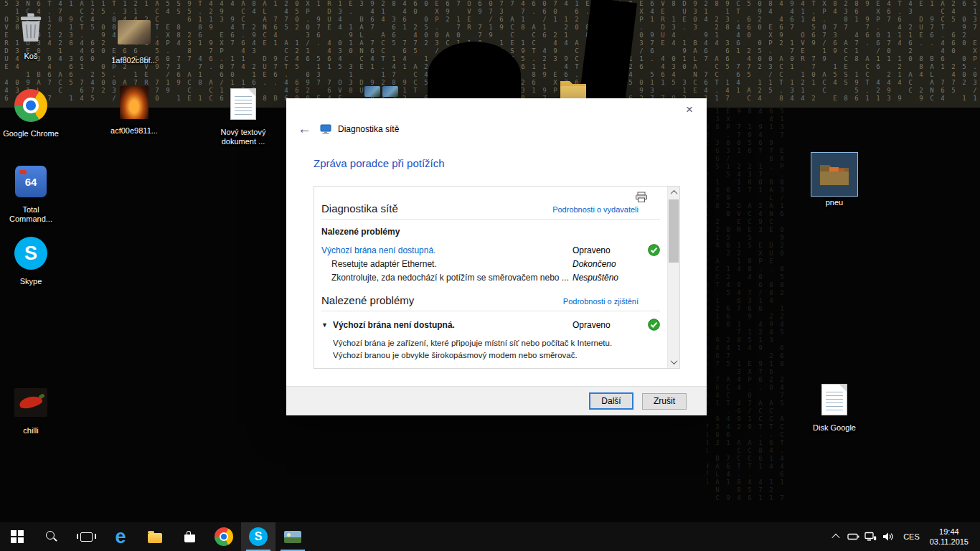  I want to click on section-title: Nalezené problémy, so click(367, 300).